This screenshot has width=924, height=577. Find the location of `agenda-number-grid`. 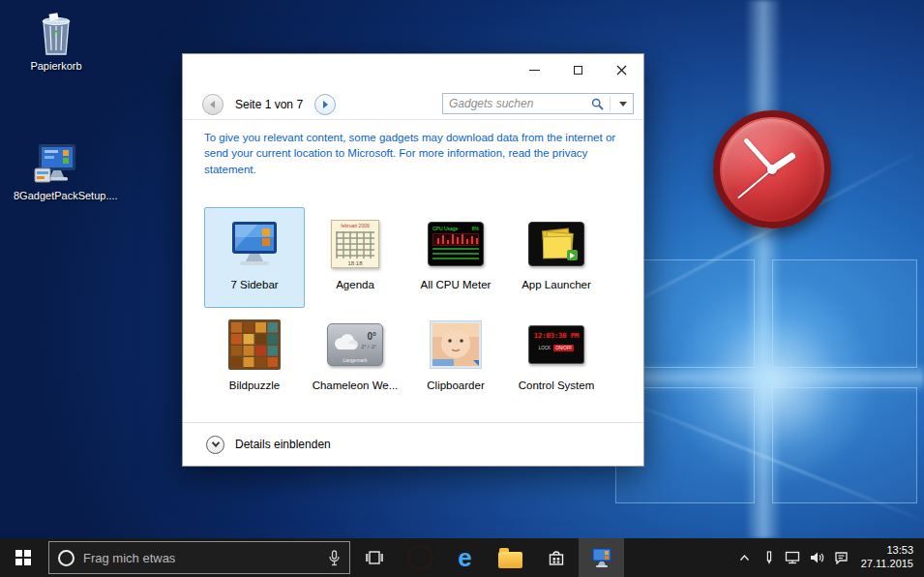

agenda-number-grid is located at coordinates (355, 245).